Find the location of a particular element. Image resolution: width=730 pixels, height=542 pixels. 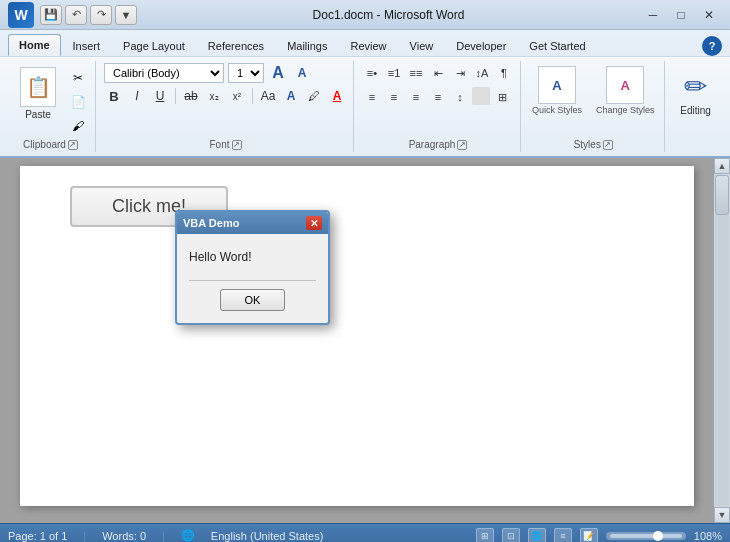

styles-controls: A Quick Styles A Change Styles is located at coordinates (594, 100).